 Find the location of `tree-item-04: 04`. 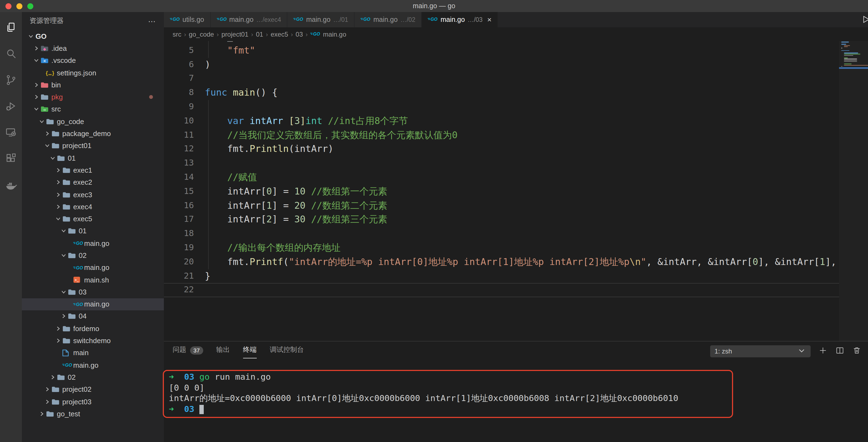

tree-item-04: 04 is located at coordinates (93, 317).